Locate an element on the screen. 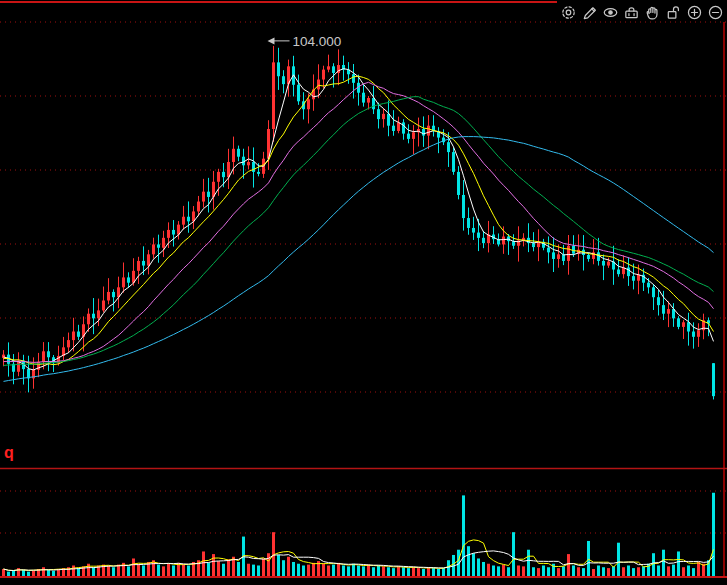 Image resolution: width=727 pixels, height=585 pixels. draw-pen-icon is located at coordinates (590, 12).